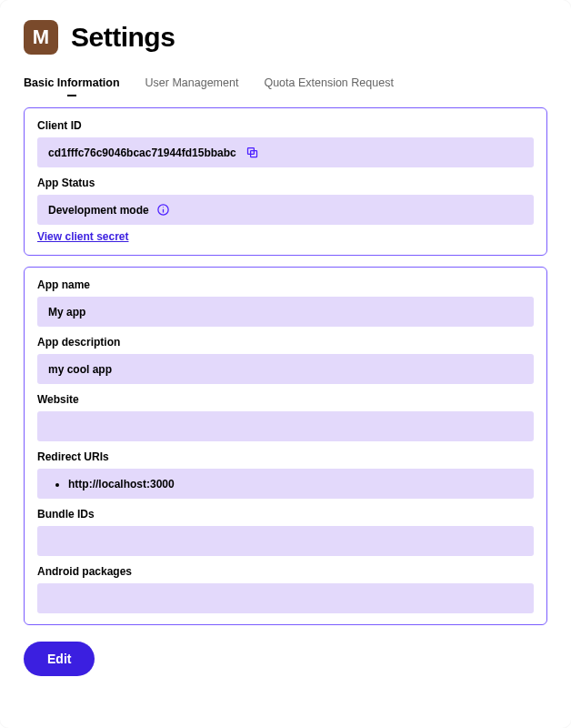 This screenshot has height=728, width=571. What do you see at coordinates (84, 237) in the screenshot?
I see `view-client-secret-link: View client secret` at bounding box center [84, 237].